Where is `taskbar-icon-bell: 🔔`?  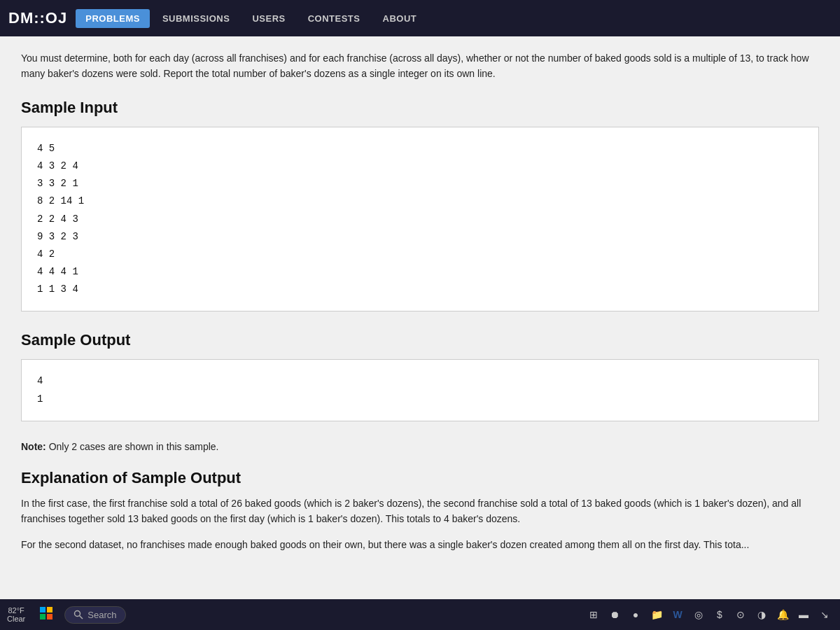 taskbar-icon-bell: 🔔 is located at coordinates (783, 615).